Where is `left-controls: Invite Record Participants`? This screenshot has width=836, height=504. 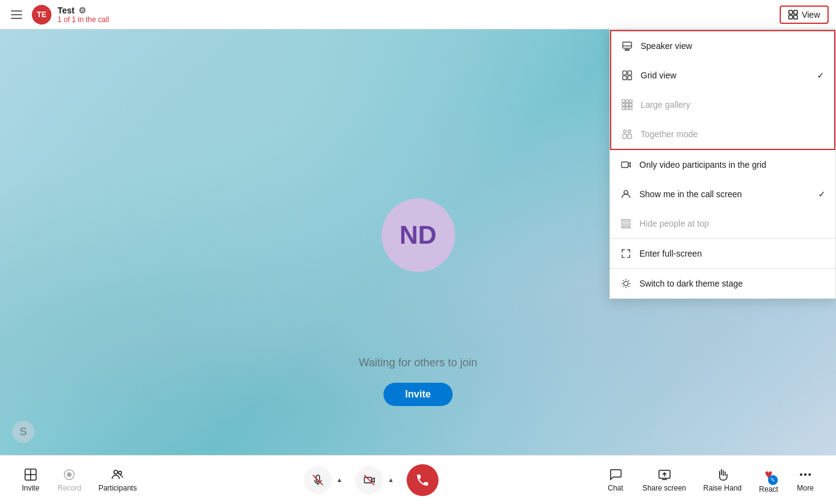 left-controls: Invite Record Participants is located at coordinates (78, 480).